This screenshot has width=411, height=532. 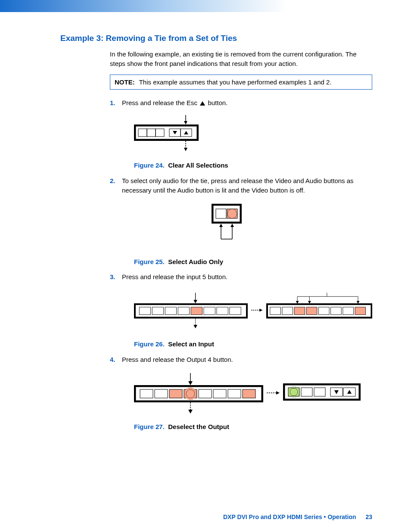 What do you see at coordinates (253, 393) in the screenshot?
I see `figure-27-diagram` at bounding box center [253, 393].